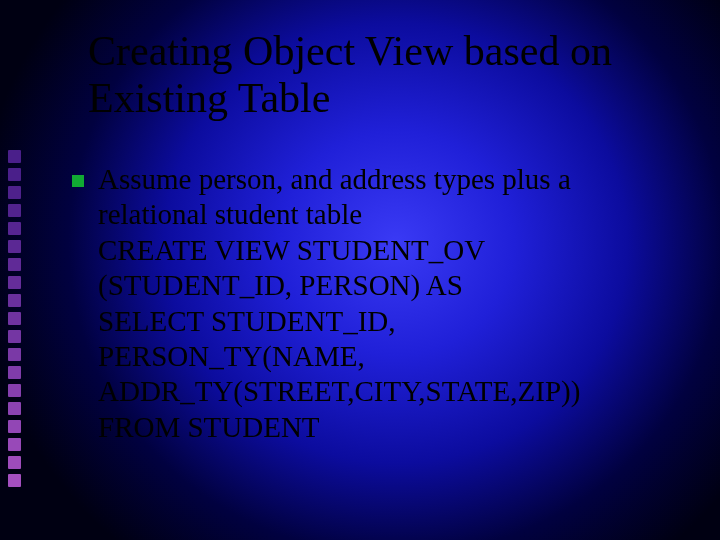  I want to click on left-square-decoration, so click(15, 318).